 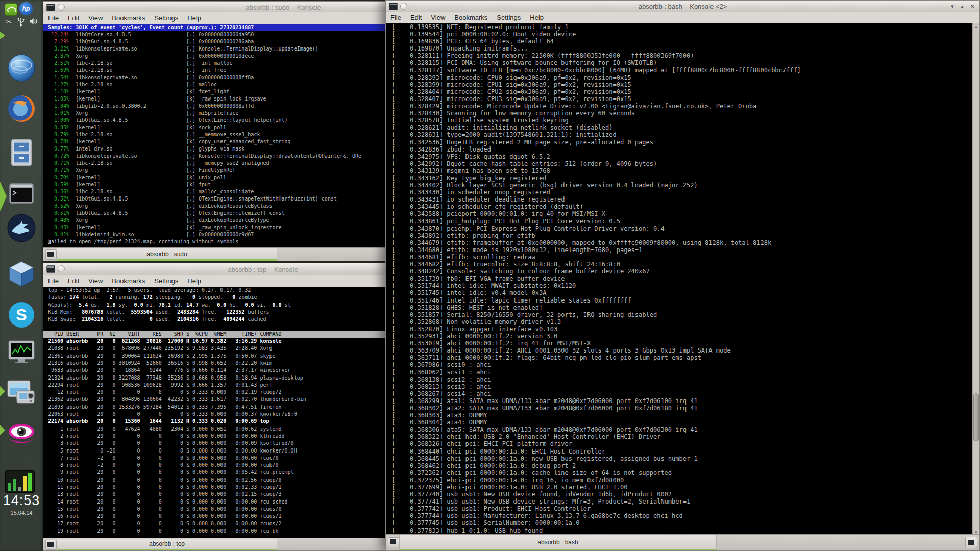 I want to click on terminal-line: [ 0.377742] usb usb1: Product: EHCI Host…, so click(x=683, y=509).